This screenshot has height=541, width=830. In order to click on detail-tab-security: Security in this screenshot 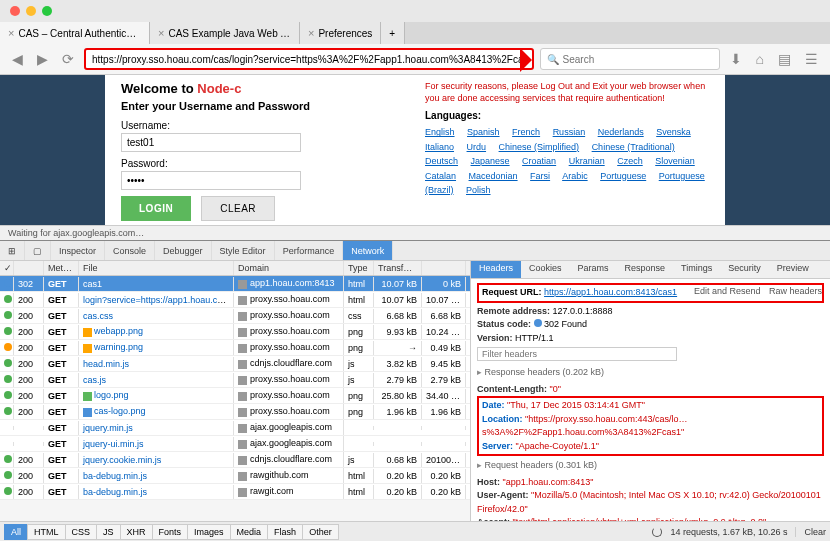, I will do `click(744, 270)`.